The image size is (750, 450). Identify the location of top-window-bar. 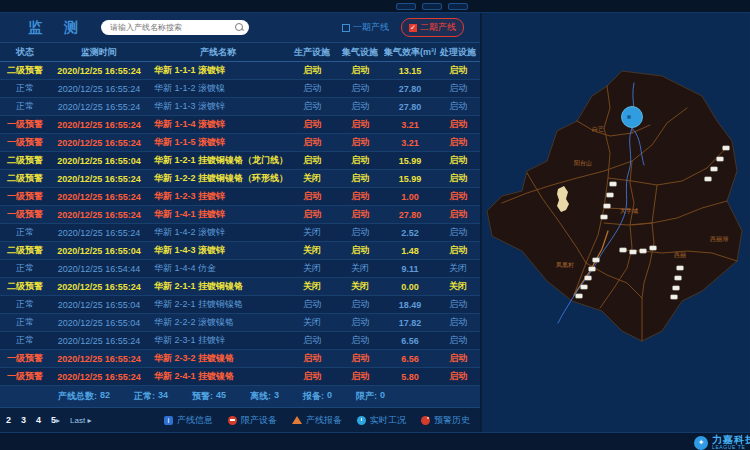
(375, 6).